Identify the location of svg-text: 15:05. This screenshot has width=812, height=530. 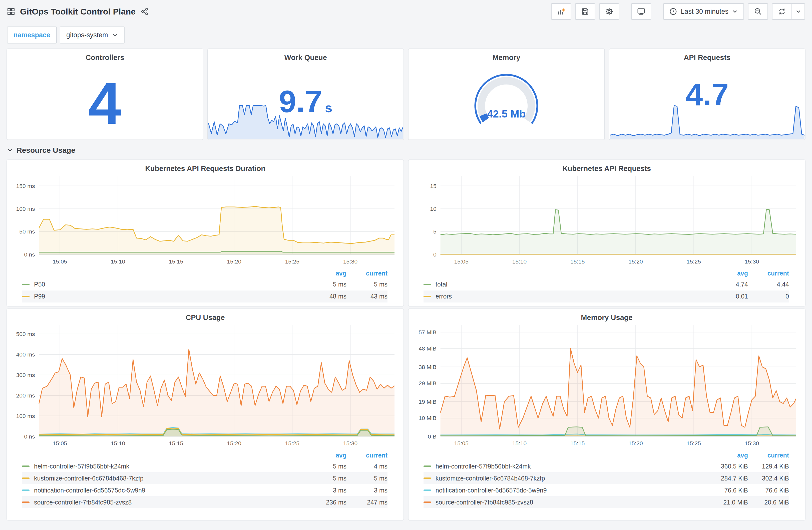
(461, 261).